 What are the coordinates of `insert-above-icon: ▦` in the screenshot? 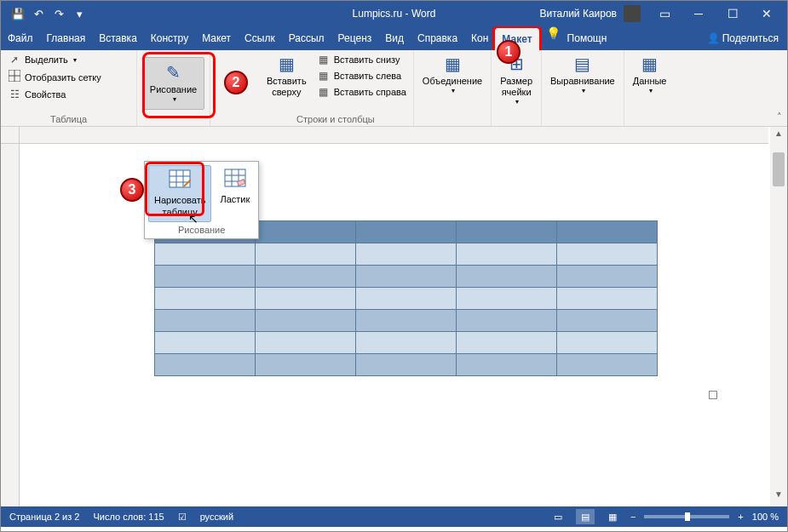 It's located at (286, 64).